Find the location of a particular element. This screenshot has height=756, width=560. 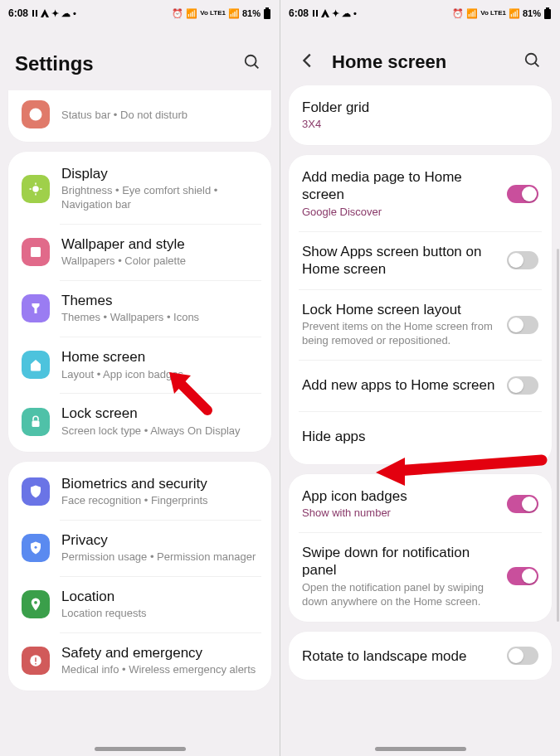

wallpaper-icon is located at coordinates (36, 252).